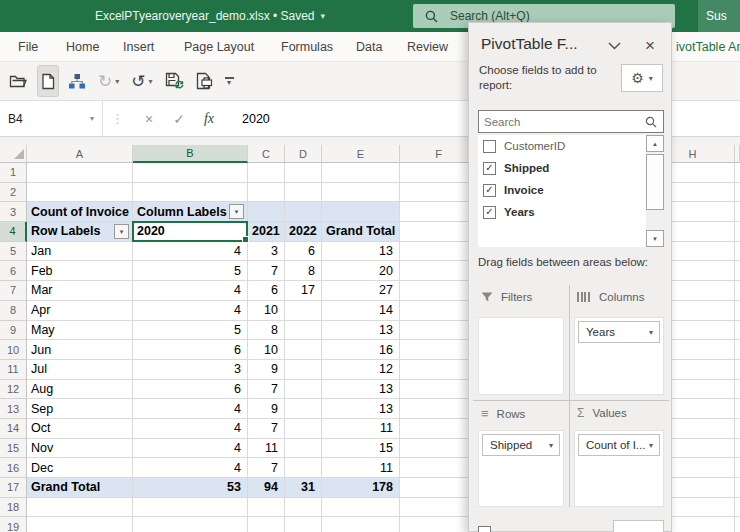 Image resolution: width=740 pixels, height=532 pixels. Describe the element at coordinates (266, 488) in the screenshot. I see `cell-C17: 94` at that location.